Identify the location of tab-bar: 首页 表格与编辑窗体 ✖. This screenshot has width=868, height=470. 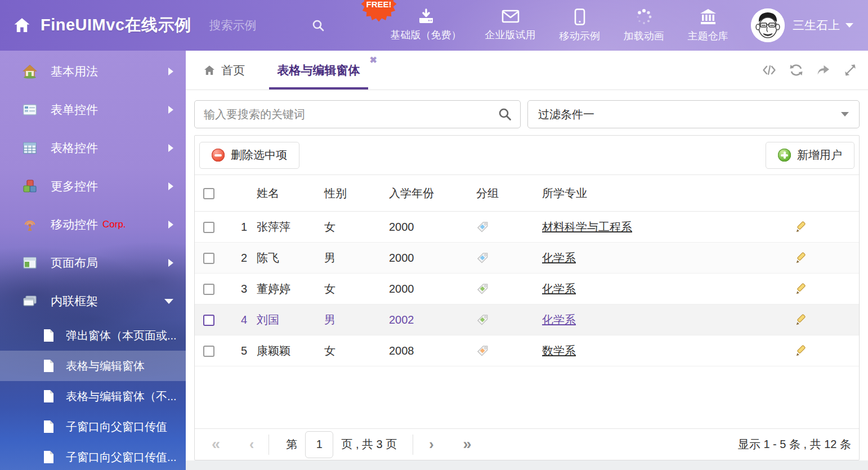
(527, 70).